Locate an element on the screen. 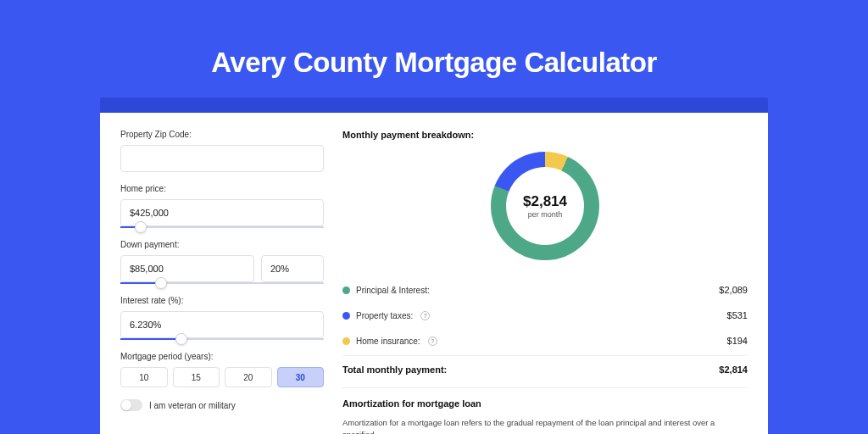 The image size is (868, 434). breakdown-row-principal: Principal & Interest: $2,089 is located at coordinates (545, 290).